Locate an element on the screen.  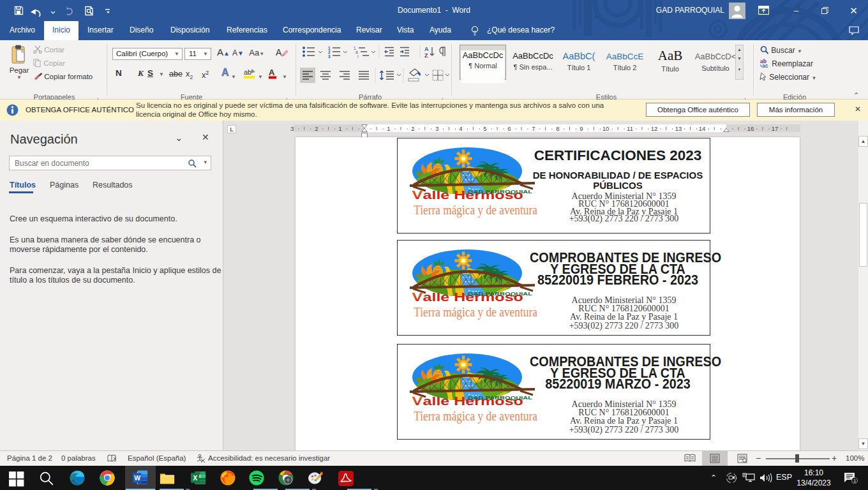
svg-text: 10 is located at coordinates (606, 129).